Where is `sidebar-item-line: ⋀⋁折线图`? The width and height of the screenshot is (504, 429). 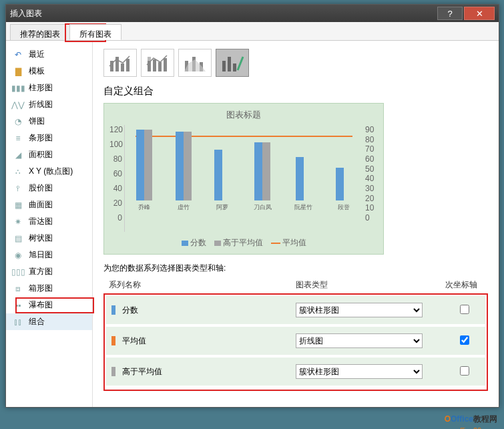 sidebar-item-line: ⋀⋁折线图 is located at coordinates (49, 104).